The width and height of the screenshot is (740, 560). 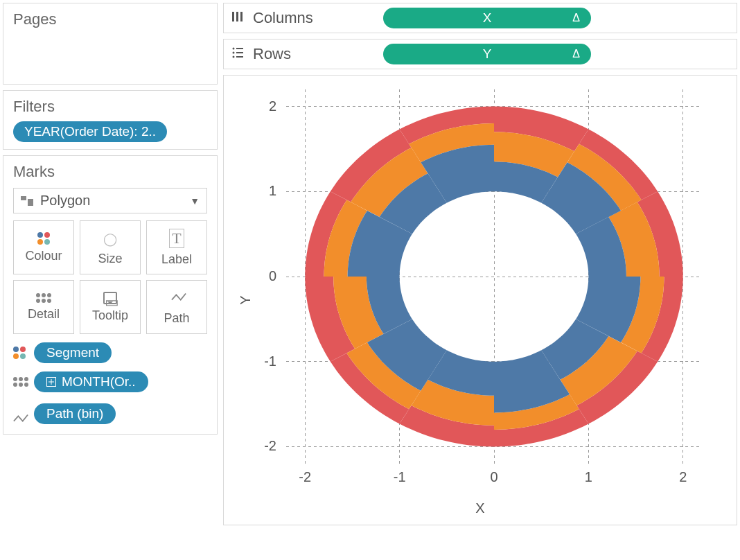 I want to click on columns-pill-x: X Δ, so click(x=487, y=18).